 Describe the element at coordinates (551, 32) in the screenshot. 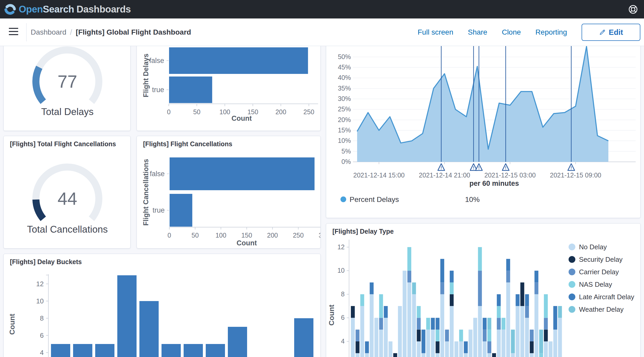

I see `reporting-button: Reporting` at that location.